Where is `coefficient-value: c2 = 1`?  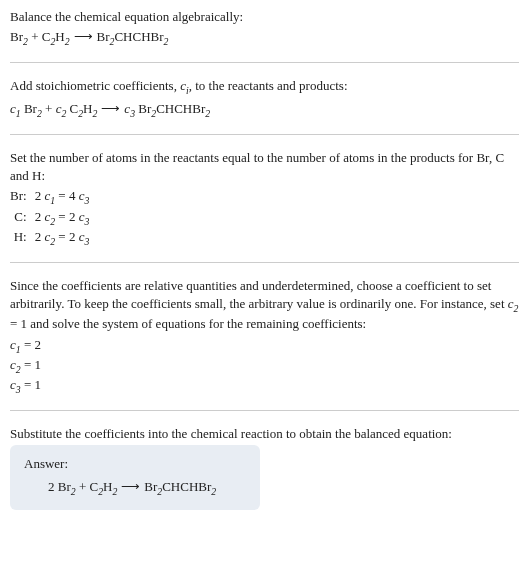
coefficient-value: c2 = 1 is located at coordinates (264, 366).